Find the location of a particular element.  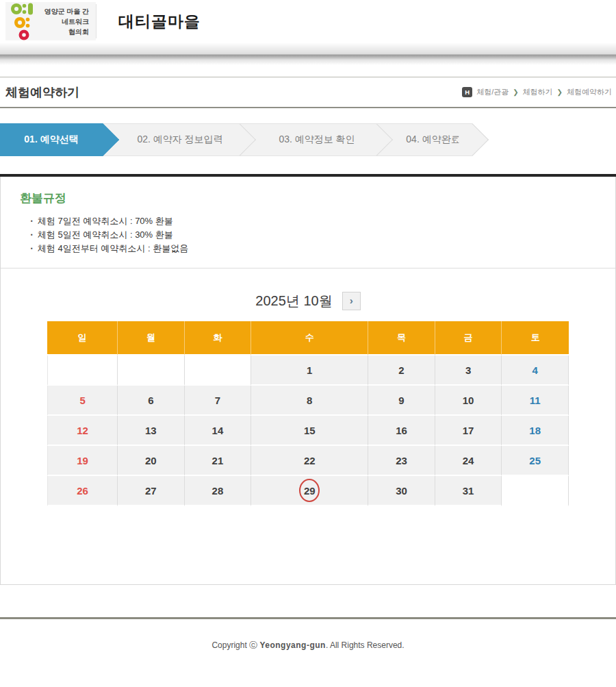

calendar-day-20: 20 is located at coordinates (151, 461).